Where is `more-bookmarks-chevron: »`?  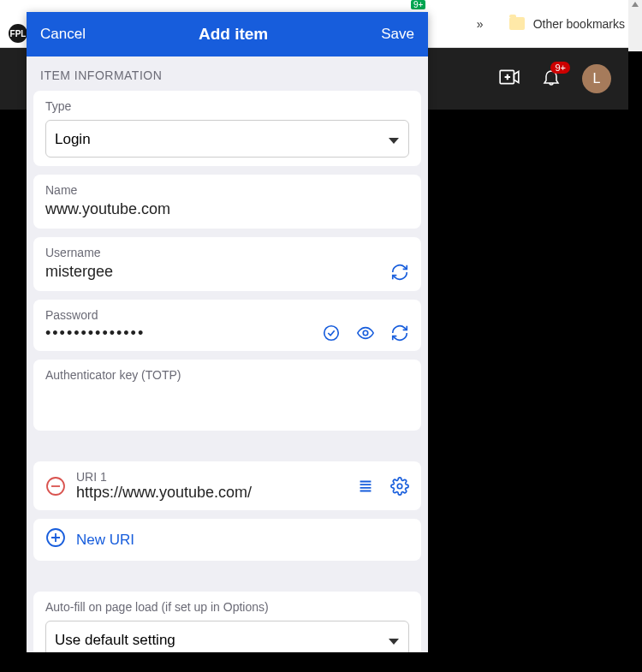
more-bookmarks-chevron: » is located at coordinates (480, 24).